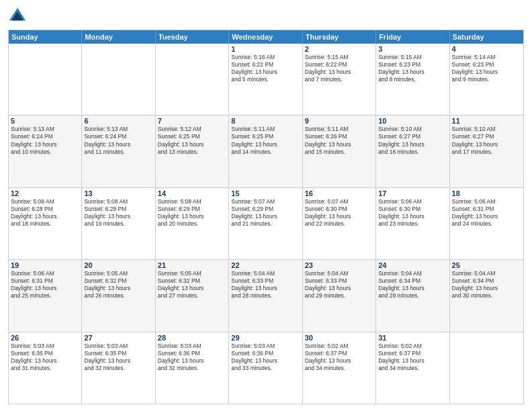  I want to click on cal-cell-w2-d1: 13Sunrise: 5:08 AMSunset: 6:28 PMDayligh…, so click(118, 224).